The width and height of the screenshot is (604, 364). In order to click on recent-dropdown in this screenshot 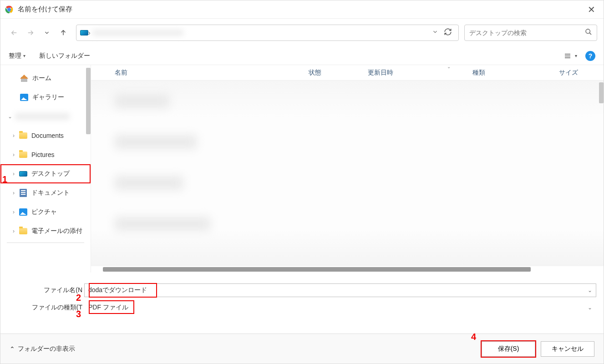, I will do `click(47, 33)`.